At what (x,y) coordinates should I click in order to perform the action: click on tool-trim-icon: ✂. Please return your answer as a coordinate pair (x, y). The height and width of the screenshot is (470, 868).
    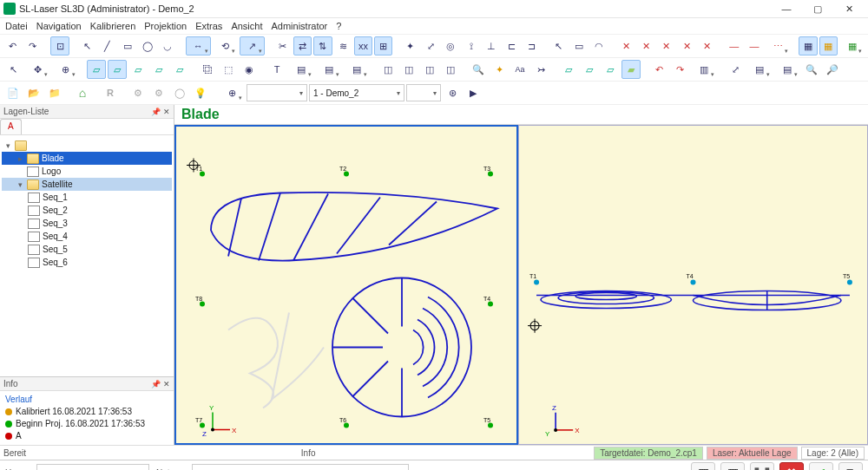
    Looking at the image, I should click on (283, 46).